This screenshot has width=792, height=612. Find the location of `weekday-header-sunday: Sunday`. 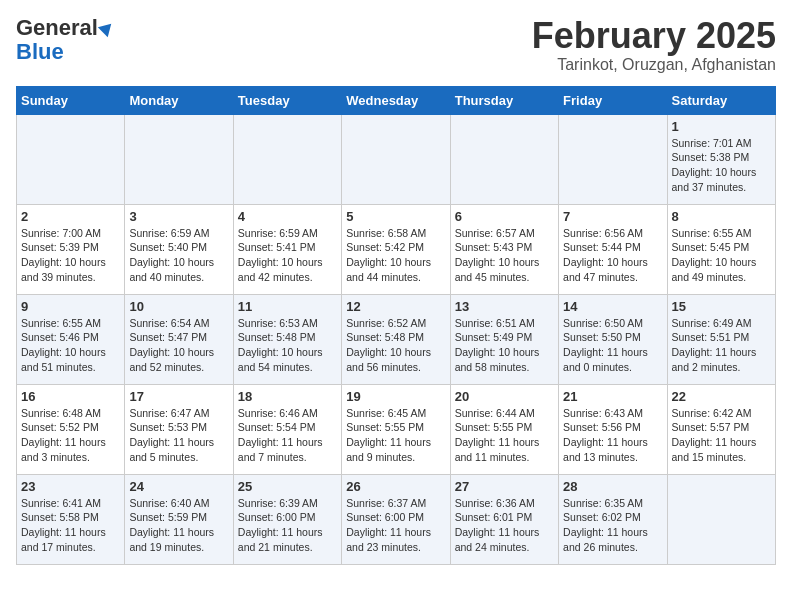

weekday-header-sunday: Sunday is located at coordinates (71, 100).